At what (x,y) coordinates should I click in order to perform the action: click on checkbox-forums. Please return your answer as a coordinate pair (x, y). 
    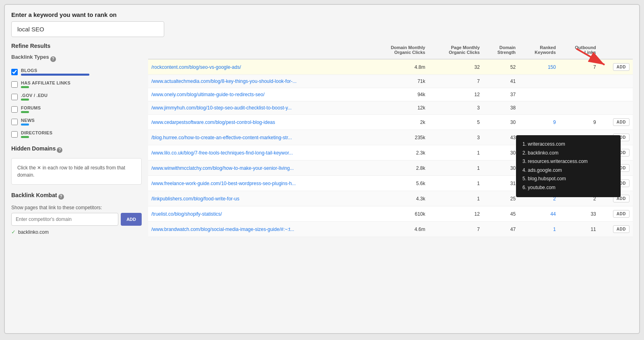
    Looking at the image, I should click on (14, 109).